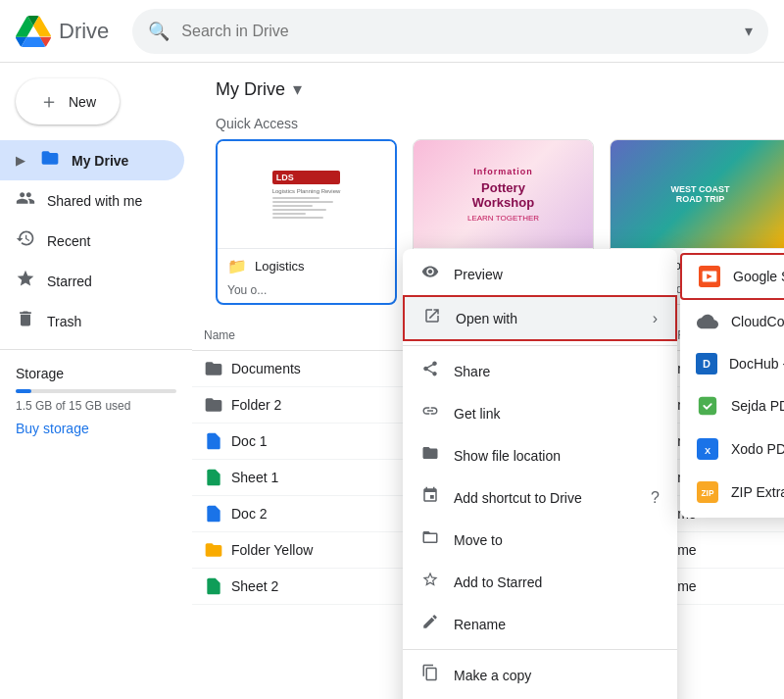 Image resolution: width=784 pixels, height=699 pixels. What do you see at coordinates (504, 194) in the screenshot?
I see `pottery-visual: Information PotteryWorkshop LEARN TOGETH…` at bounding box center [504, 194].